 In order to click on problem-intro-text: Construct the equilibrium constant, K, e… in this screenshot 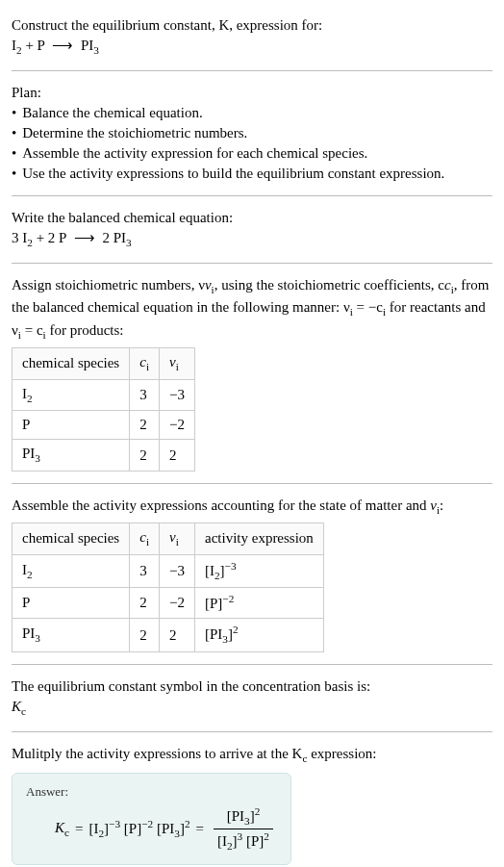, I will do `click(167, 25)`.